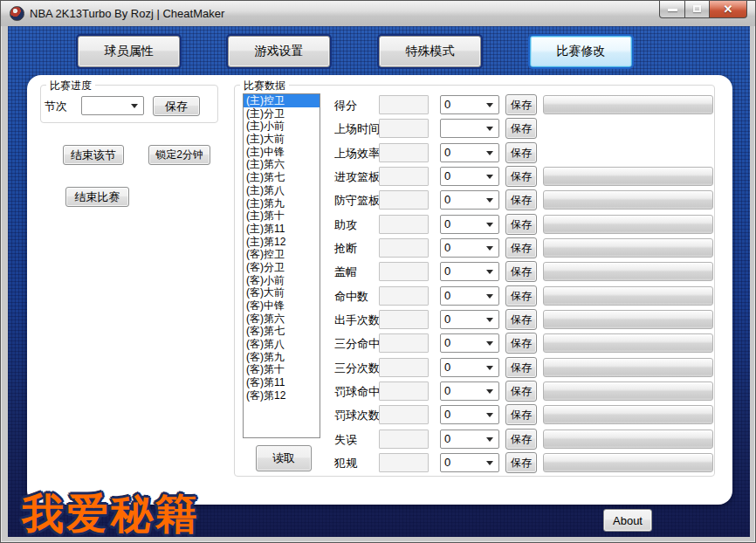 This screenshot has height=543, width=756. Describe the element at coordinates (357, 201) in the screenshot. I see `stat-label: 防守篮板` at that location.